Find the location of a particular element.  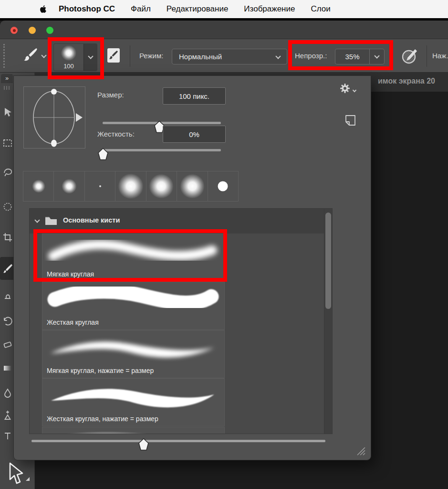

recent-brushes-row is located at coordinates (131, 186).